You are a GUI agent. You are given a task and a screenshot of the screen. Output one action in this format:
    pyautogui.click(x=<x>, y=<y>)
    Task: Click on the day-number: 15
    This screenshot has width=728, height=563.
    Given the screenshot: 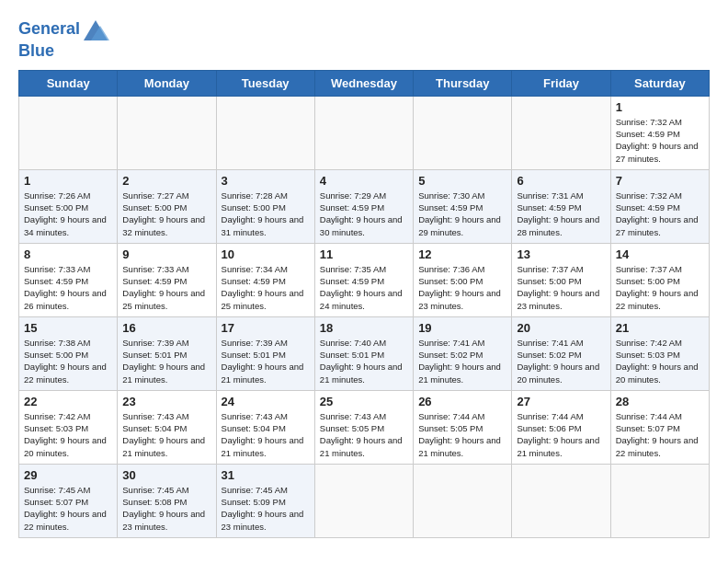 What is the action you would take?
    pyautogui.click(x=68, y=327)
    